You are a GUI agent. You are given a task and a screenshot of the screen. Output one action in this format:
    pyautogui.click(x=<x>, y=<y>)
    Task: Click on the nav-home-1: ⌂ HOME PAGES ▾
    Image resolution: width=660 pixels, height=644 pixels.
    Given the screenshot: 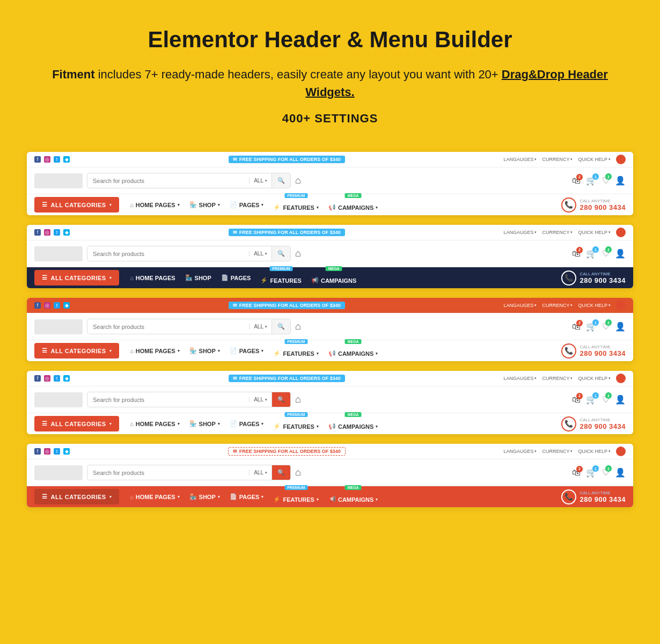 What is the action you would take?
    pyautogui.click(x=155, y=205)
    